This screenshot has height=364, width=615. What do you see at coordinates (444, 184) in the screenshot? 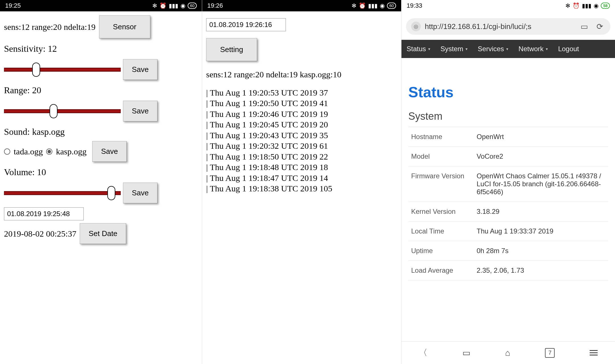
I see `table-key: Firmware Version` at bounding box center [444, 184].